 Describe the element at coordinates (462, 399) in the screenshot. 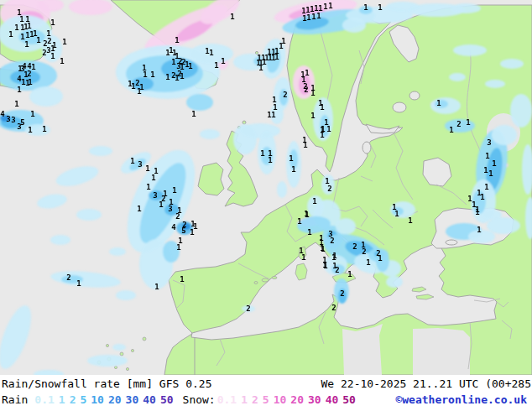

I see `copyright-link: ©weatheronline.co.uk` at that location.